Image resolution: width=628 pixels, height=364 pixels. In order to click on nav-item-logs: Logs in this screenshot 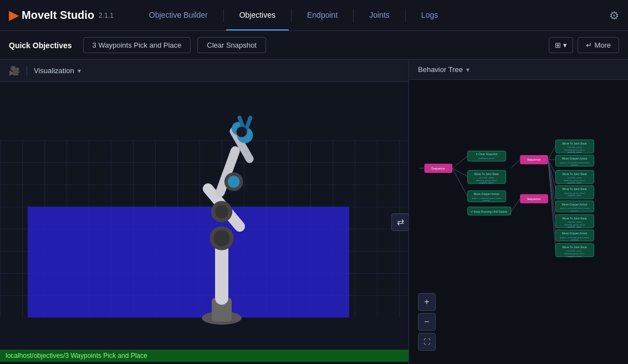, I will do `click(430, 16)`.